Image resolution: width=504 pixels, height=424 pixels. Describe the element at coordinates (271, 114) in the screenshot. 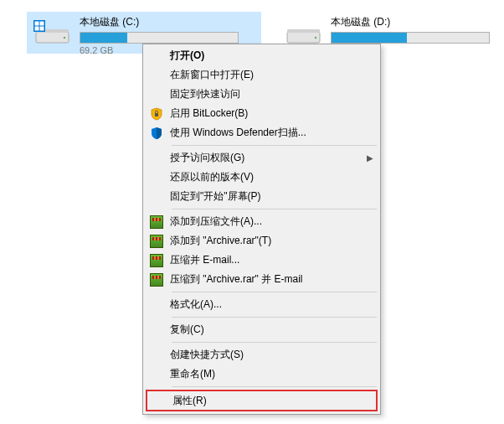

I see `menu-bitlocker-label: 启用 BitLocker(B)` at that location.